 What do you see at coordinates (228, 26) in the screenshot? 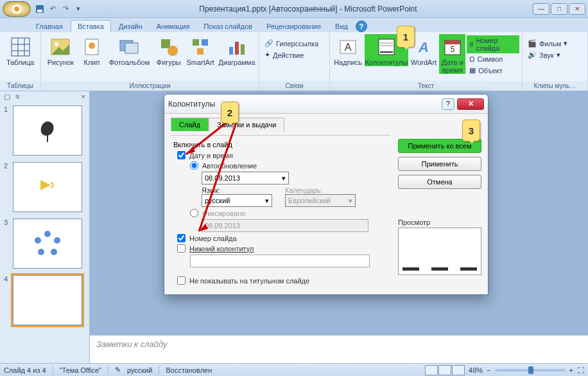
I see `tab-slideshow: Показ слайдов` at bounding box center [228, 26].